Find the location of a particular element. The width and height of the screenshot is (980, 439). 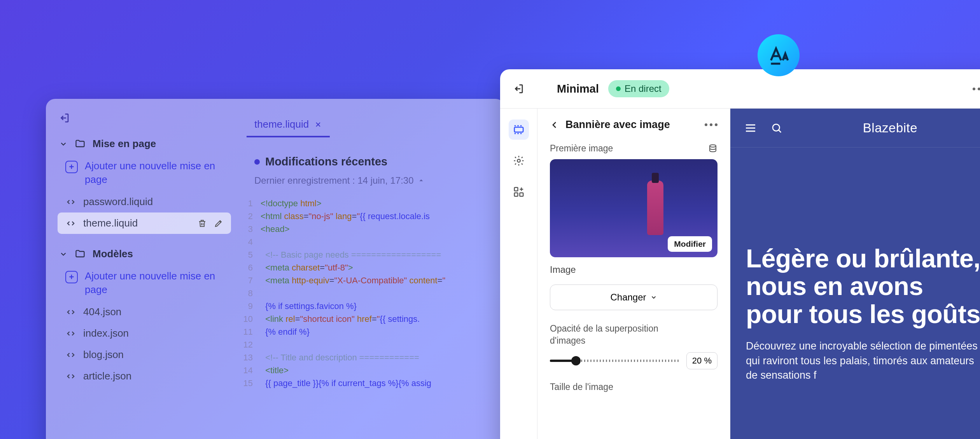

code-line: 3<head> is located at coordinates (368, 229).